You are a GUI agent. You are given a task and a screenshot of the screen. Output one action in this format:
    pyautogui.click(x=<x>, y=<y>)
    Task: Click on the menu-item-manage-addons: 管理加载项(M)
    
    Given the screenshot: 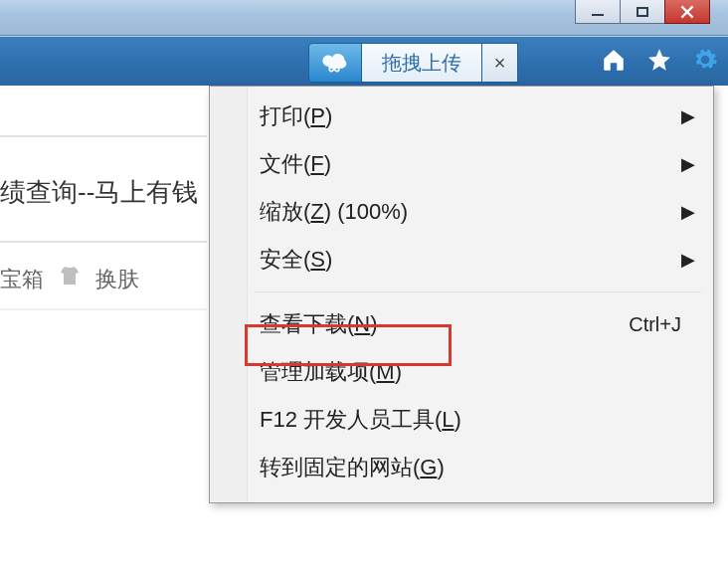 What is the action you would take?
    pyautogui.click(x=461, y=372)
    